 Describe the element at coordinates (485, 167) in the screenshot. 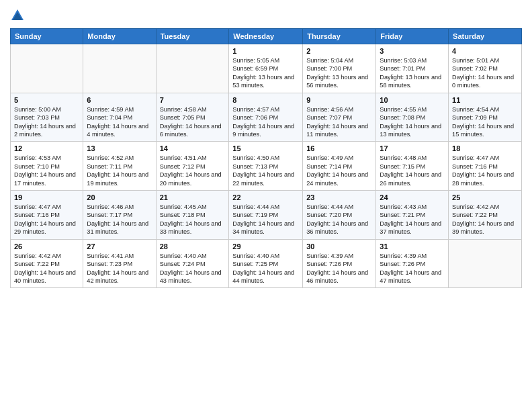

I see `table-row: 18Sunrise: 4:47 AM Sunset: 7:16 PM Dayli…` at that location.